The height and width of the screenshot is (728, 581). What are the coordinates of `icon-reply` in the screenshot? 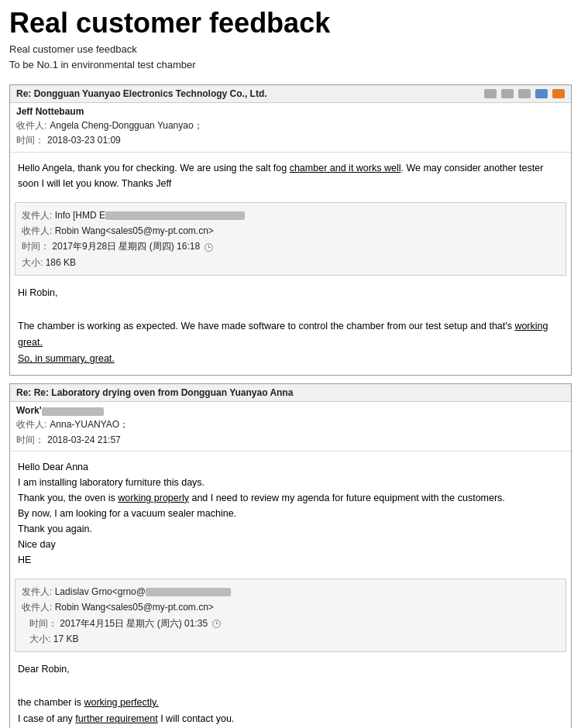 It's located at (507, 94).